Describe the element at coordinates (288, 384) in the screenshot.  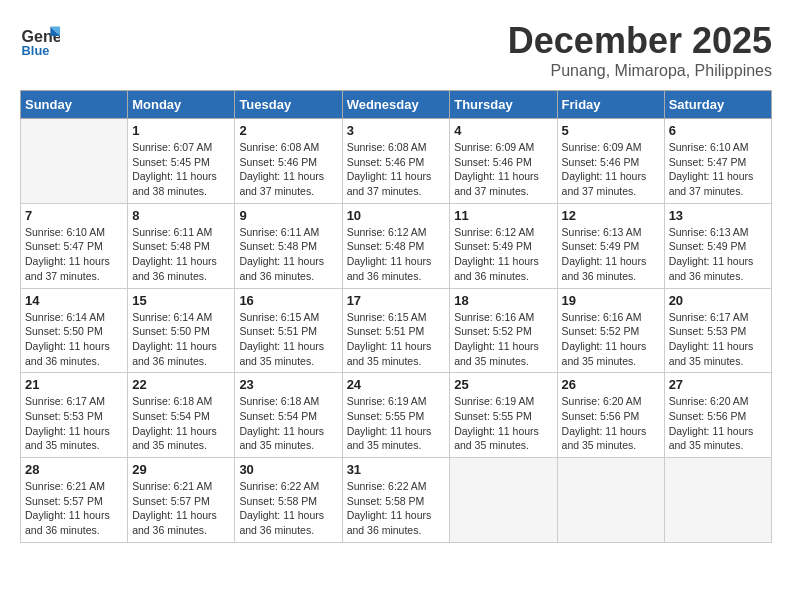
I see `day-number: 23` at that location.